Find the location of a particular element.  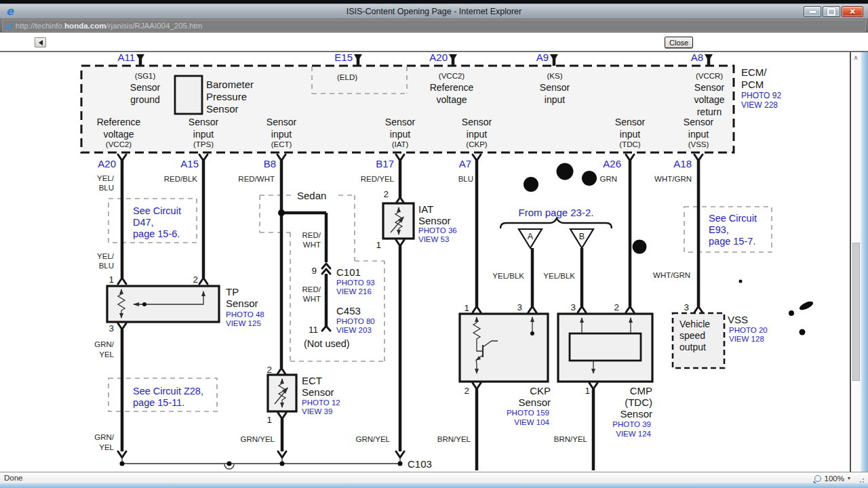

ect-sensor-name: ECT is located at coordinates (312, 381).